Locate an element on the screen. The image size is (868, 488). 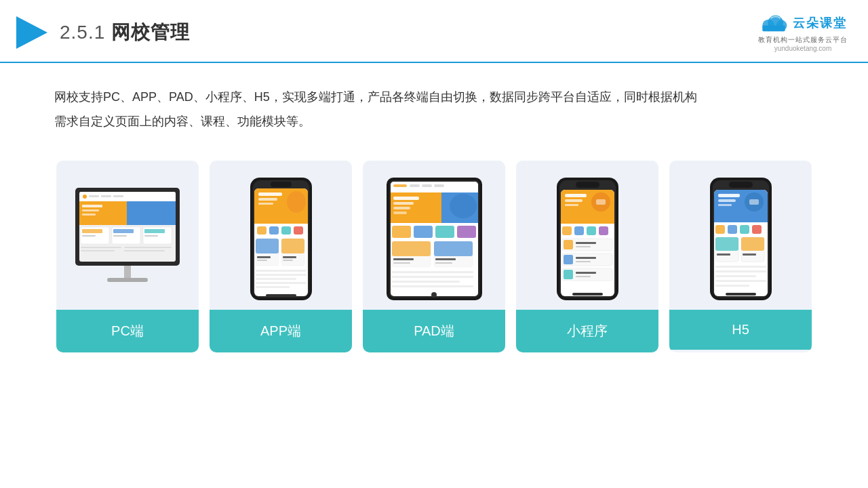
description-text: 网校支持PC、APP、PAD、小程序、H5，实现多端打通，产品各终端自由切换，数… is located at coordinates (376, 97).